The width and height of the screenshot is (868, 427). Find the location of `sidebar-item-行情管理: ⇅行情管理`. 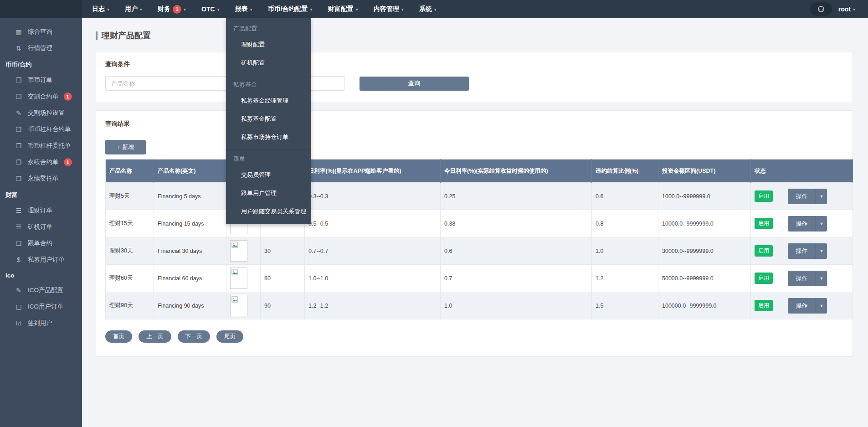

sidebar-item-行情管理: ⇅行情管理 is located at coordinates (41, 48).